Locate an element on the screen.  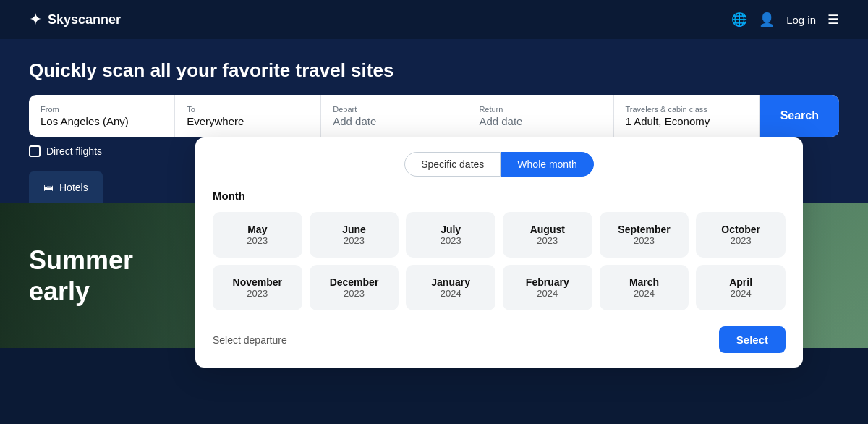
month-card-6: November2023 is located at coordinates (258, 288).